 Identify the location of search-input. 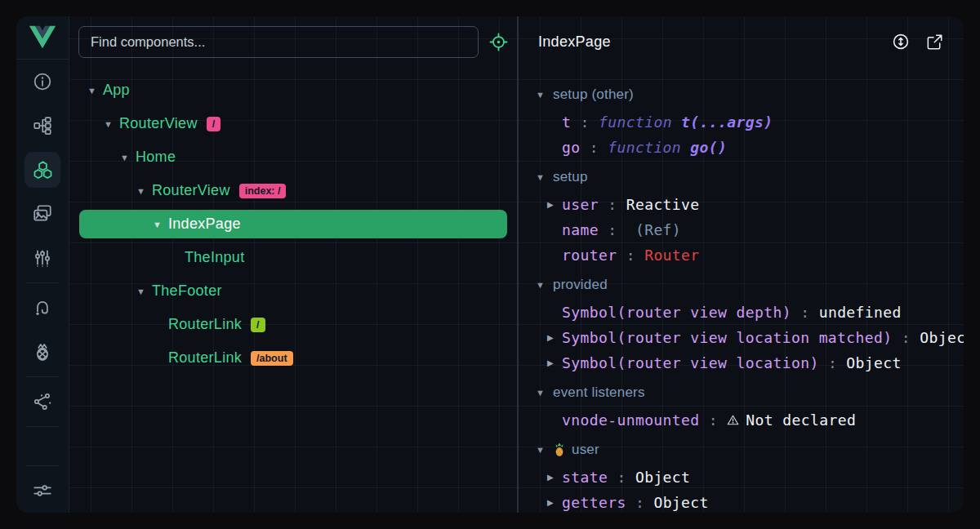
(278, 42).